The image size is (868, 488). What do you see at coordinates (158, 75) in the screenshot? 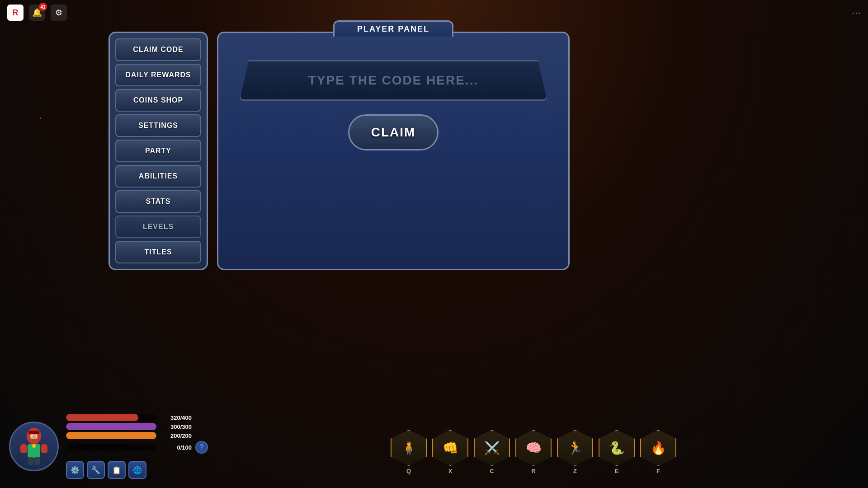
I see `nav-btn-daily-rewards: DAILY REWARDS` at bounding box center [158, 75].